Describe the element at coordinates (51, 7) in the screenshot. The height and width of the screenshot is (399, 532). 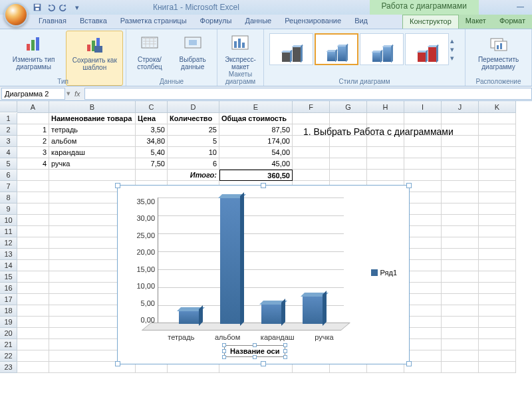
I see `undo-icon` at that location.